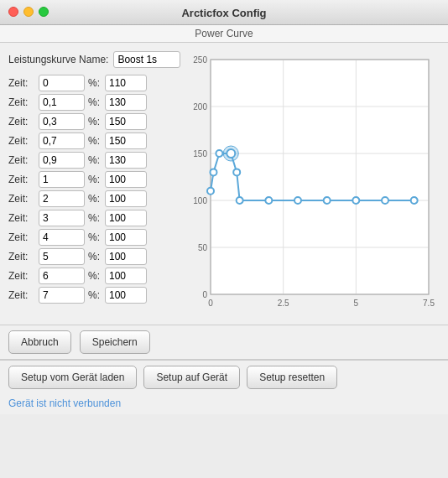 This screenshot has width=448, height=478. What do you see at coordinates (29, 12) in the screenshot?
I see `minimize-button` at bounding box center [29, 12].